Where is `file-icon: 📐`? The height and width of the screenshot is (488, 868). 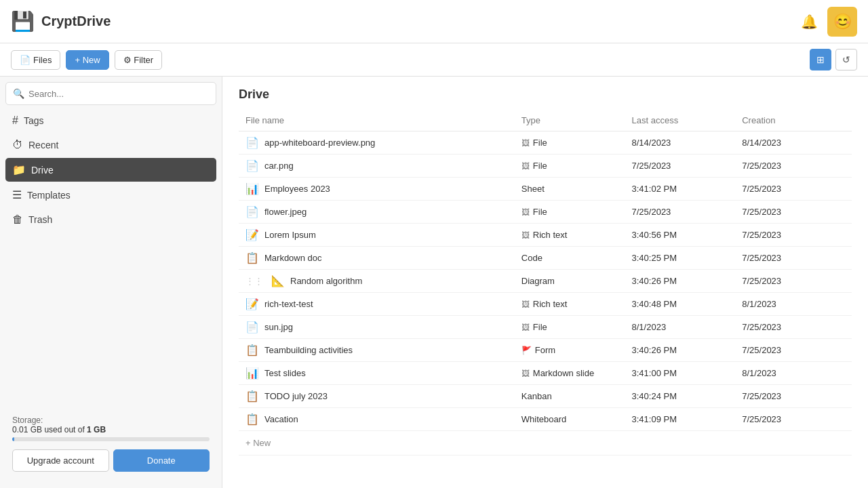 file-icon: 📐 is located at coordinates (278, 281).